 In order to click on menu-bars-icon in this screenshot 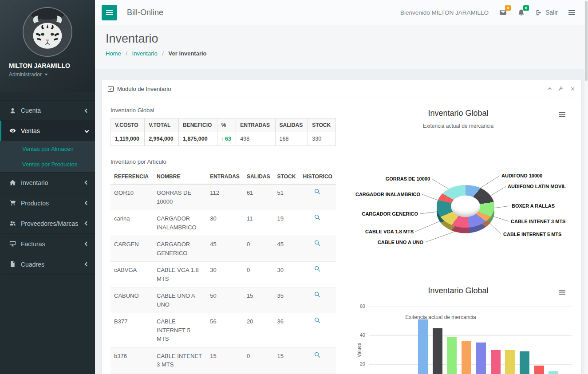, I will do `click(572, 12)`.